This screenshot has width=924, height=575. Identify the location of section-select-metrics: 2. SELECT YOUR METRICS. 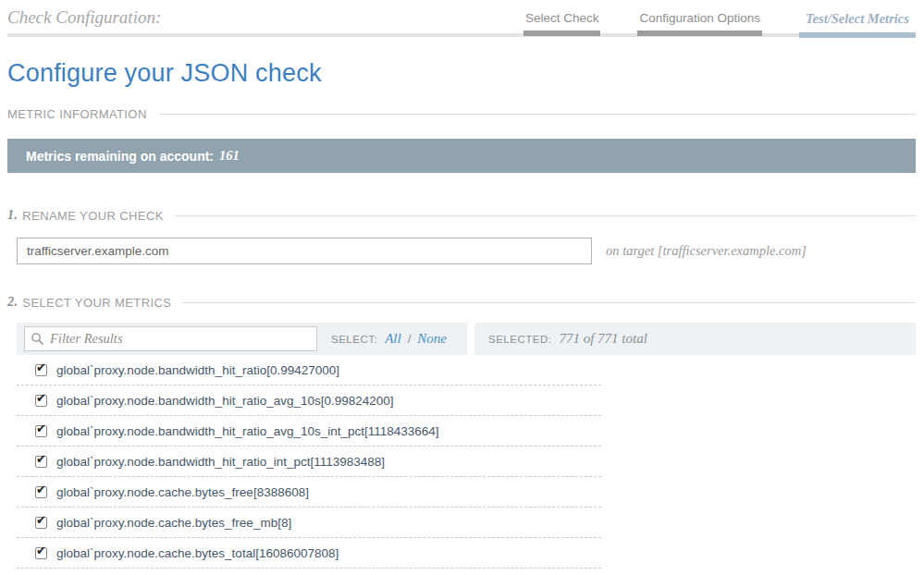
(462, 302).